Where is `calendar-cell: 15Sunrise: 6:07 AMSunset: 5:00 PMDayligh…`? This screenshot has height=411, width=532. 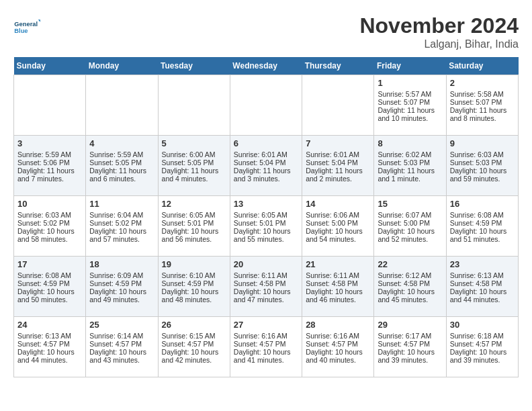 calendar-cell: 15Sunrise: 6:07 AMSunset: 5:00 PMDayligh… is located at coordinates (410, 226).